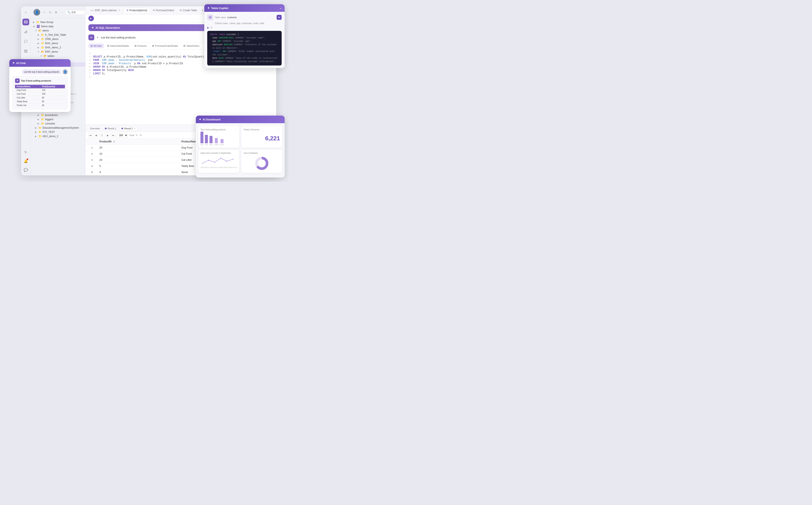 The height and width of the screenshot is (505, 812). Describe the element at coordinates (98, 37) in the screenshot. I see `dropdown-indicator: ▼` at that location.